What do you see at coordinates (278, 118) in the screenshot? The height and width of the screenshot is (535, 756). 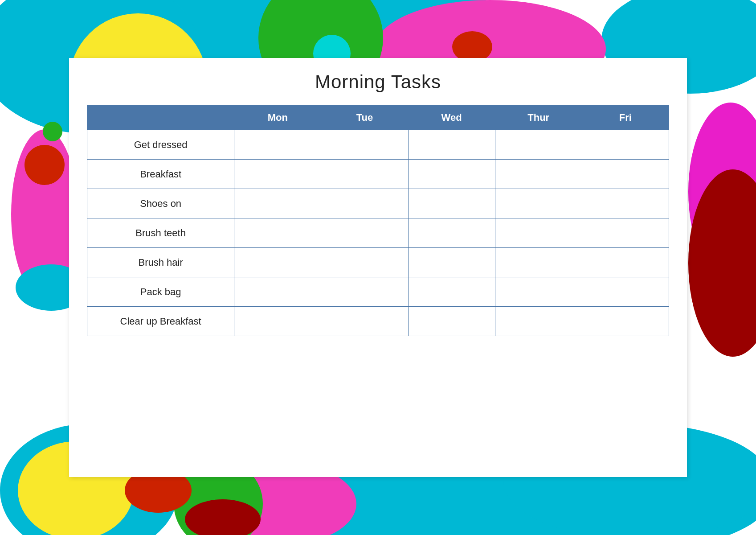 I see `col-mon: Mon` at bounding box center [278, 118].